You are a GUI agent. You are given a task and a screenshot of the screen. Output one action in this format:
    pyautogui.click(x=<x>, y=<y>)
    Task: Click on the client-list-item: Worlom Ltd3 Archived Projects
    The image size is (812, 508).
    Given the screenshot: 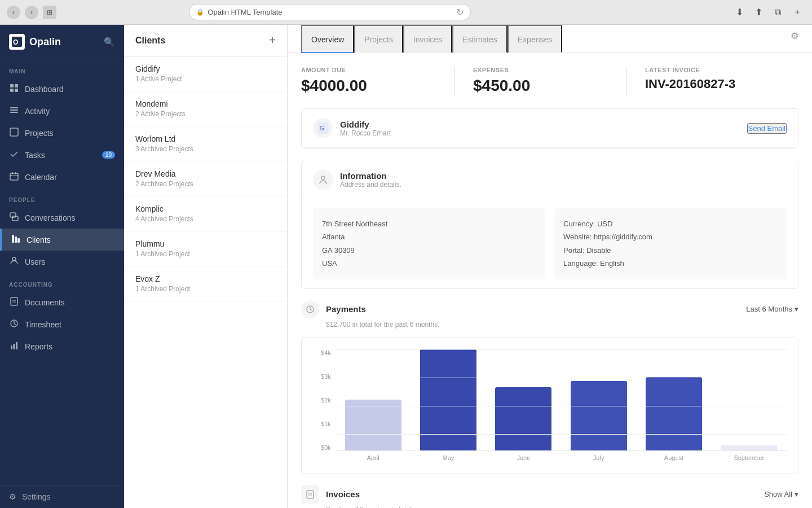 What is the action you would take?
    pyautogui.click(x=205, y=144)
    